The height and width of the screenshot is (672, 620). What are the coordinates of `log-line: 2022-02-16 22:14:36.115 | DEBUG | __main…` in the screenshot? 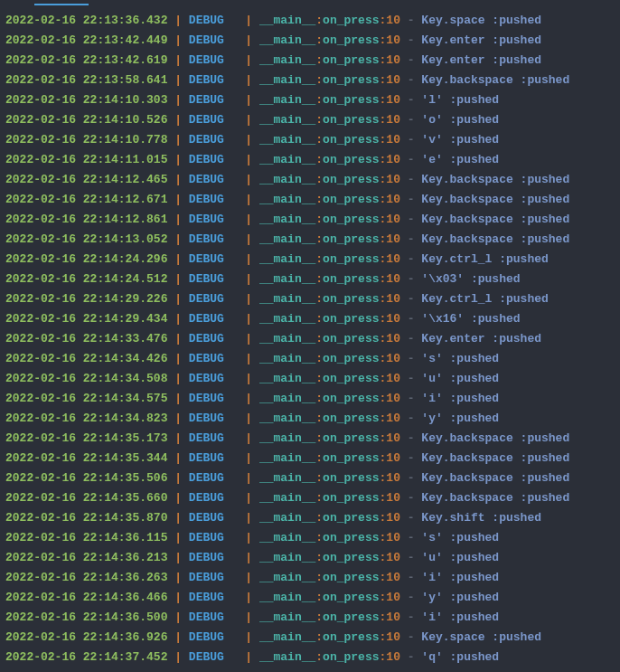 It's located at (310, 538).